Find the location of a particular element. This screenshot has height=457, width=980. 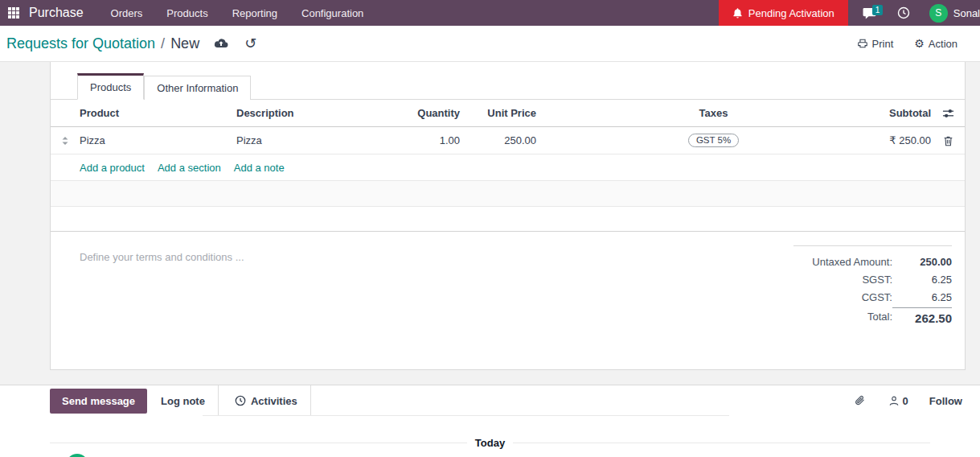

cell-product: Pizza is located at coordinates (158, 140).